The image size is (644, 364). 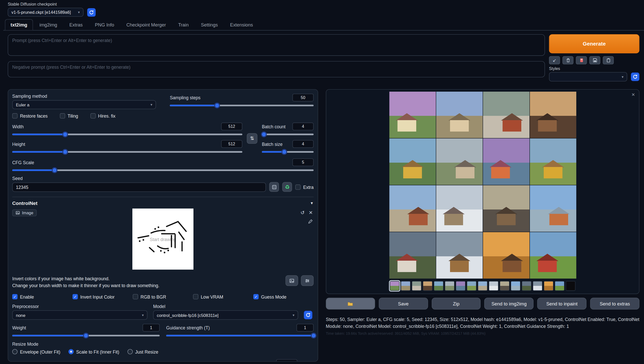 What do you see at coordinates (103, 297) in the screenshot?
I see `invert-input-color-checkbox: Invert Input Color` at bounding box center [103, 297].